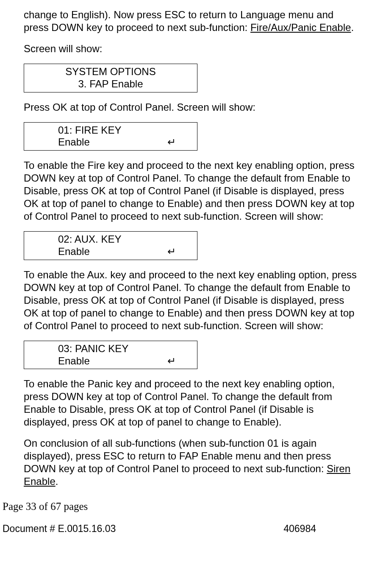  I want to click on conclusion-text-1: On conclusion of all sub-functions (when…, so click(177, 456).